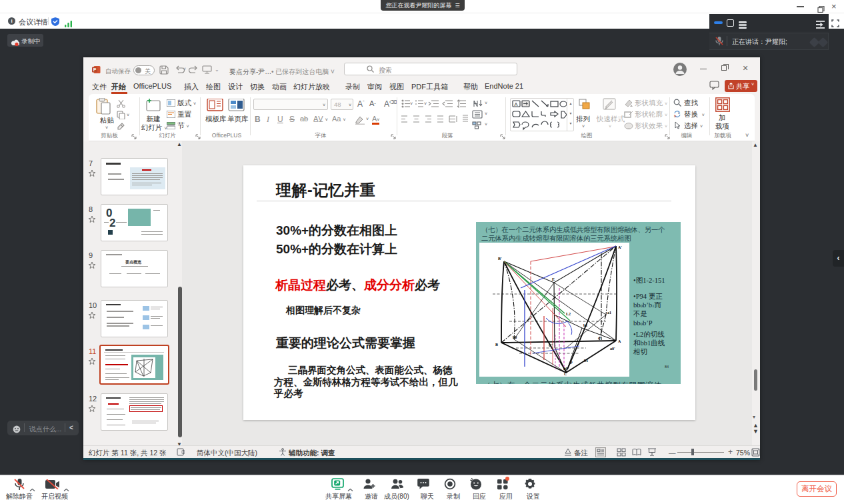 The height and width of the screenshot is (504, 844). I want to click on svg-text: c, so click(679, 113).